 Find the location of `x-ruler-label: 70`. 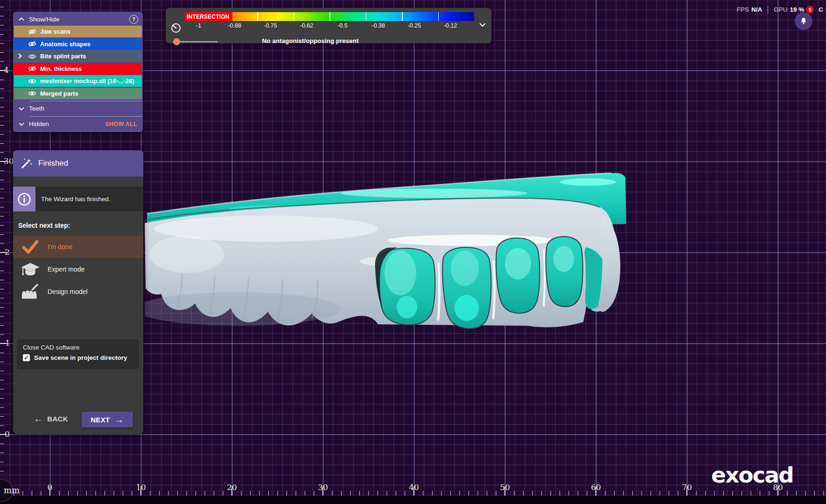

x-ruler-label: 70 is located at coordinates (687, 487).